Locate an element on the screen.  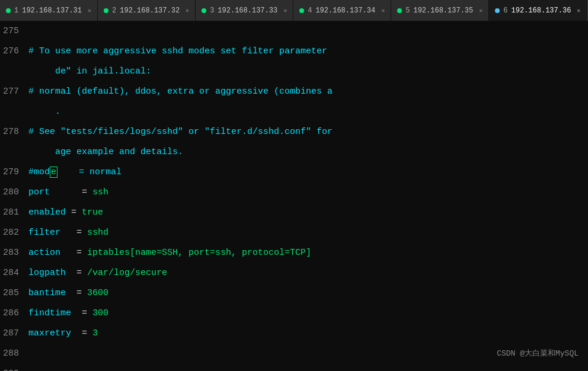
line-289: 289 is located at coordinates (294, 367).